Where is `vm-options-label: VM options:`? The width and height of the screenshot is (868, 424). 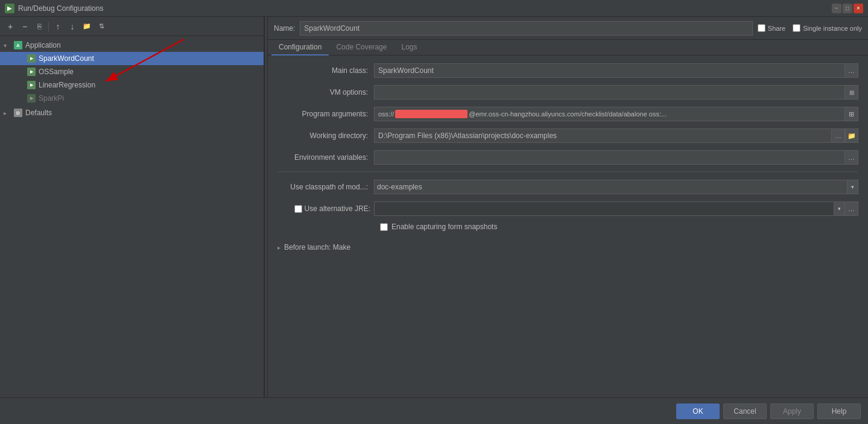 vm-options-label: VM options: is located at coordinates (326, 92).